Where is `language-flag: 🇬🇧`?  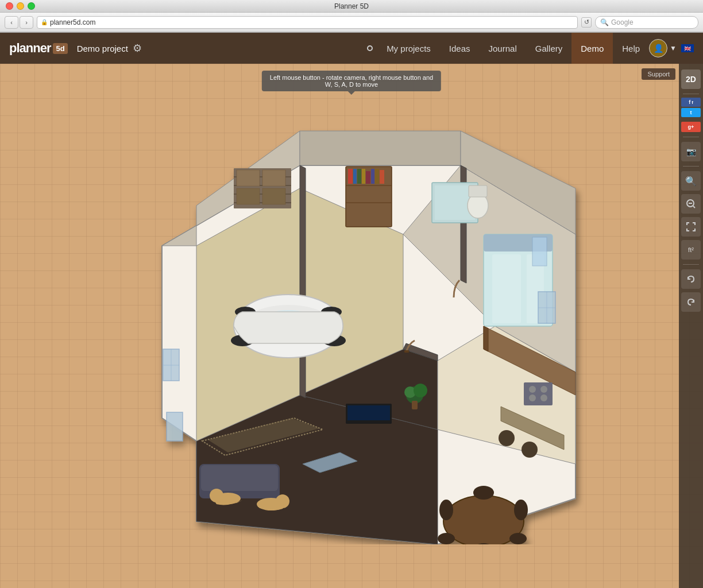 language-flag: 🇬🇧 is located at coordinates (687, 48).